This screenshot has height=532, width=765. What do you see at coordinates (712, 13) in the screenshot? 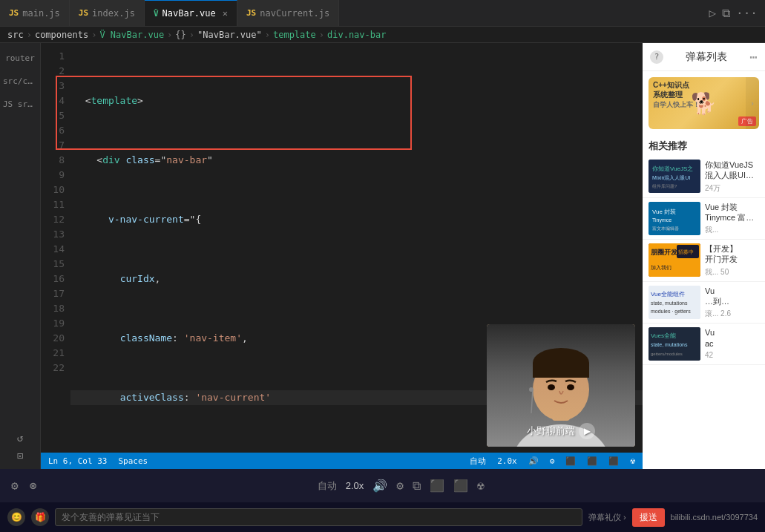
I see `run-icon: ▷` at bounding box center [712, 13].